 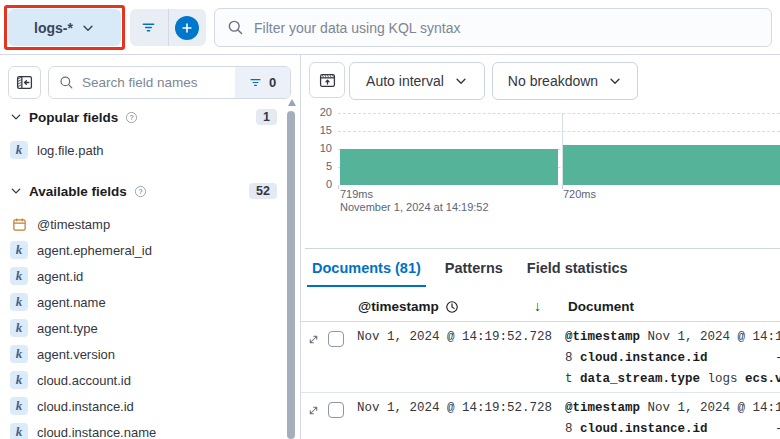 I want to click on date-type-icon, so click(x=19, y=224).